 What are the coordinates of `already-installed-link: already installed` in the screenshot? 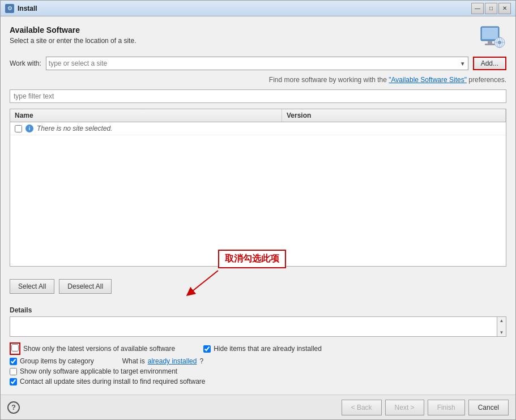 It's located at (172, 361).